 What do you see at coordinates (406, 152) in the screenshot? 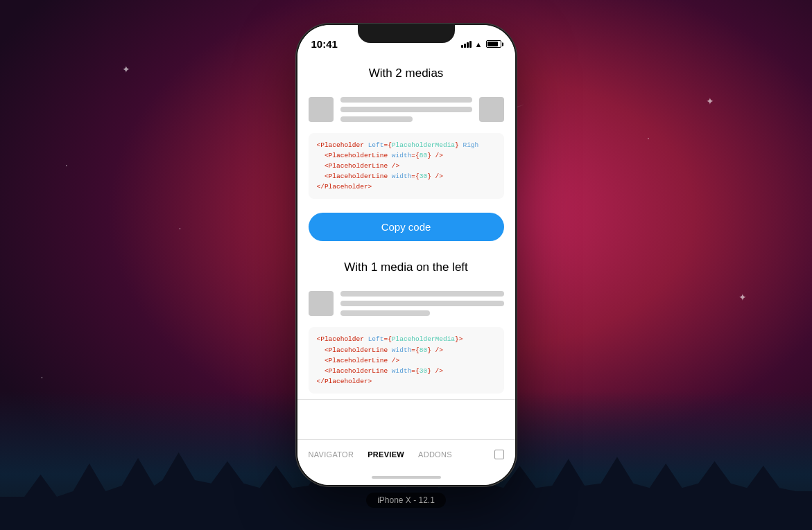
I see `section-2-medias: With 2 medias` at bounding box center [406, 152].